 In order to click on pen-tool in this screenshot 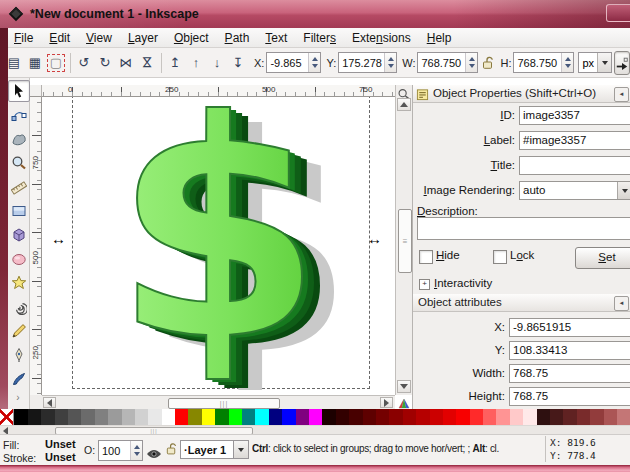, I will do `click(19, 355)`.